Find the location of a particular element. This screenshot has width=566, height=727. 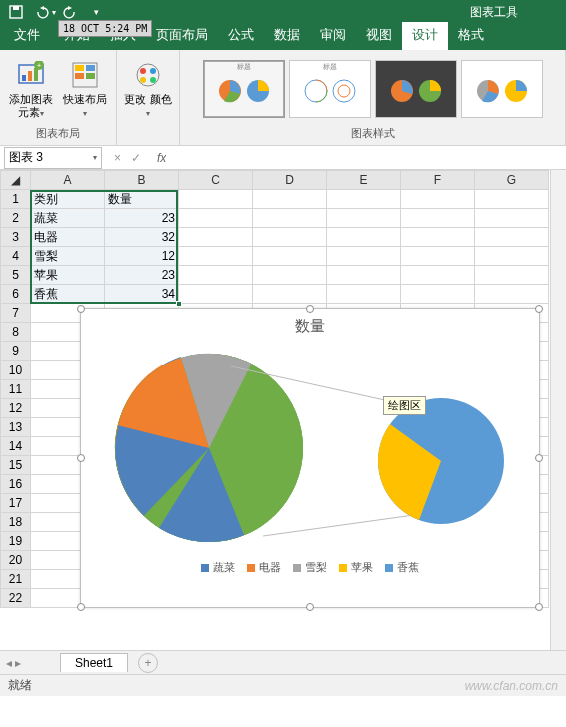

col-header-D: D is located at coordinates (290, 180).